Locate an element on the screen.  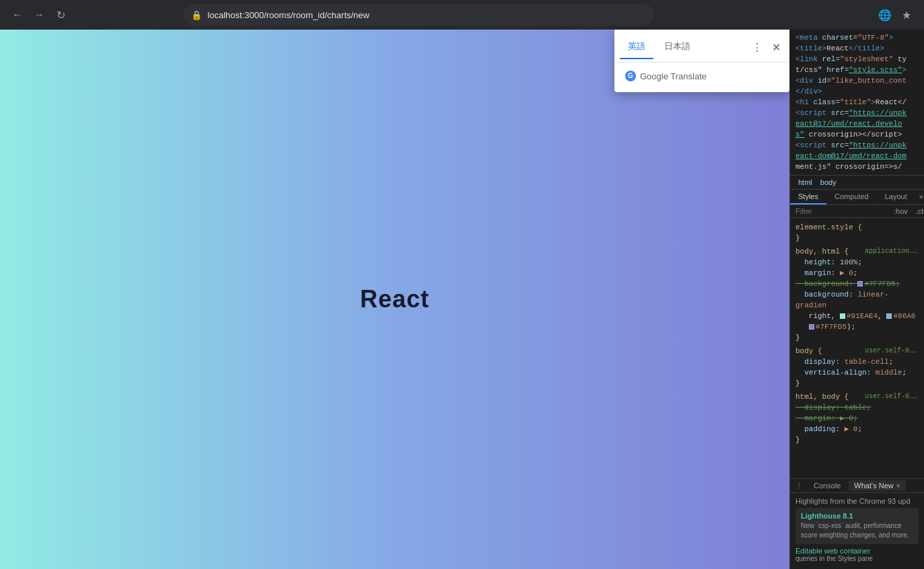
bookmark-icon: ★ is located at coordinates (907, 15).